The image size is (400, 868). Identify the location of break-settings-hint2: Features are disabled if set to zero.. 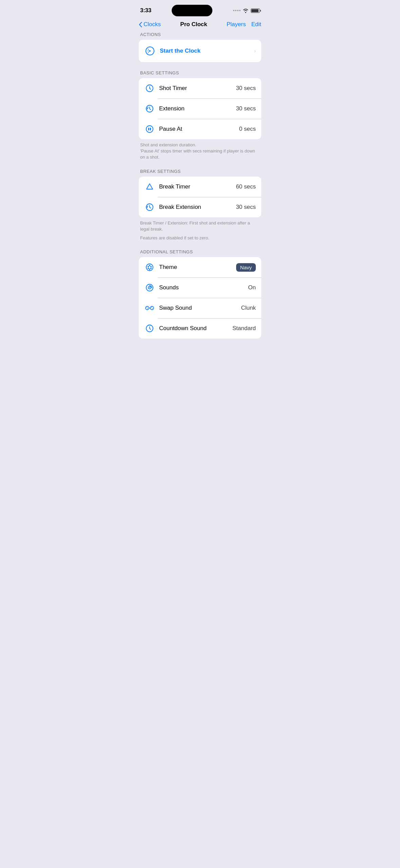
(200, 241).